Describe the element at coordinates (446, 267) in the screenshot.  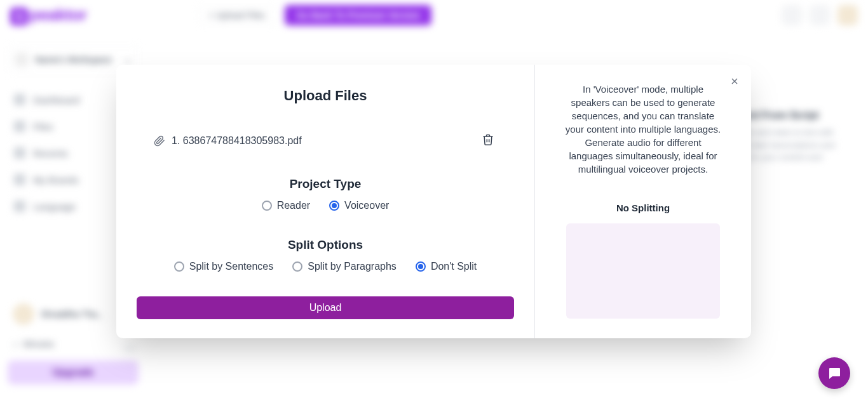
I see `split-dont: Don't Split` at that location.